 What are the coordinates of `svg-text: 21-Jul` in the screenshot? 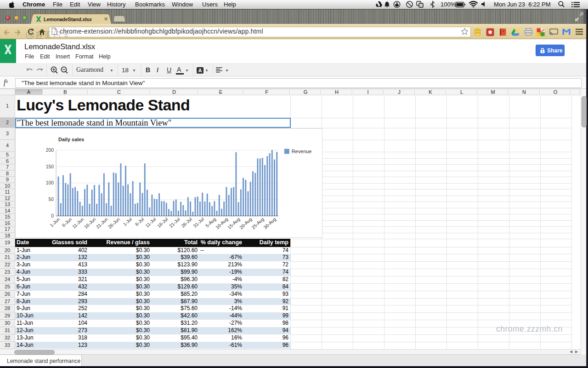 It's located at (175, 223).